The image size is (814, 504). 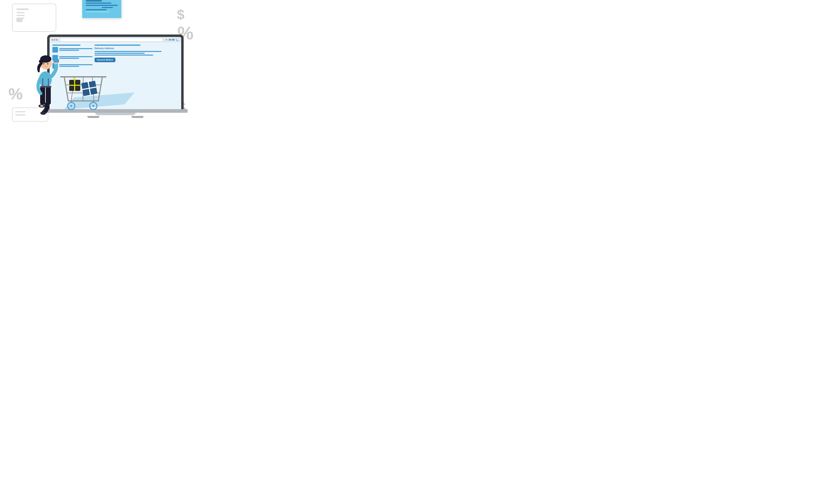 I want to click on product-line-2b, so click(x=69, y=58).